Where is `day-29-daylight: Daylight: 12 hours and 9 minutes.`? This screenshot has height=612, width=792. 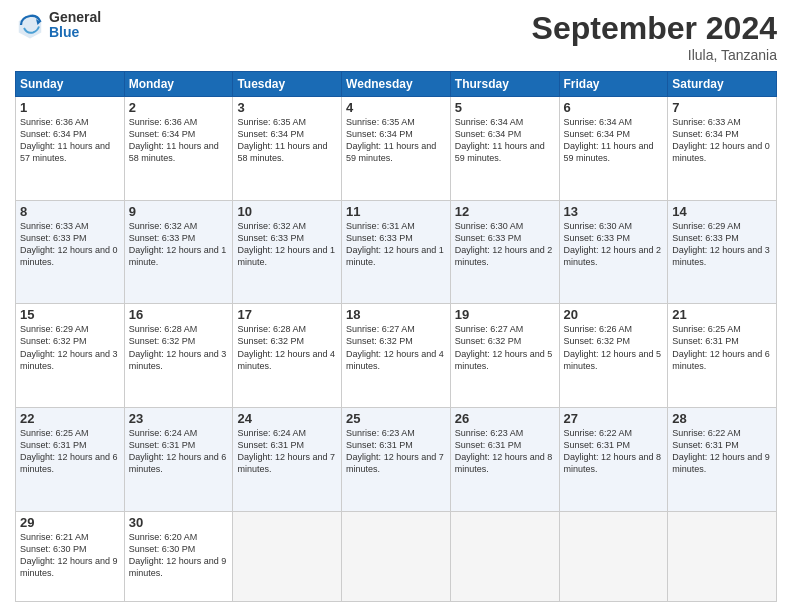 day-29-daylight: Daylight: 12 hours and 9 minutes. is located at coordinates (69, 567).